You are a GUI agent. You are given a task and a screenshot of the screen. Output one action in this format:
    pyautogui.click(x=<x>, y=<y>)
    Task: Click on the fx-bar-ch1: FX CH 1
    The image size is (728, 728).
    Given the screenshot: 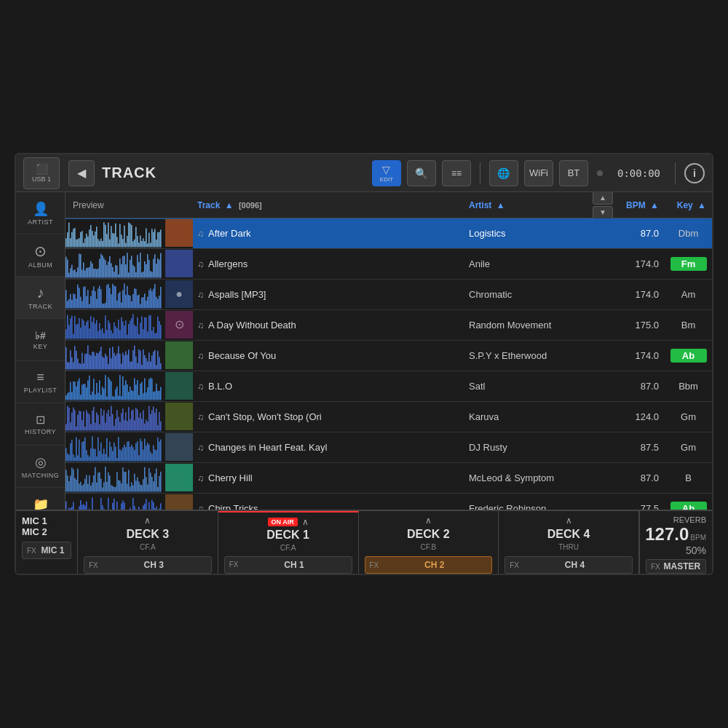 What is the action you would take?
    pyautogui.click(x=288, y=565)
    